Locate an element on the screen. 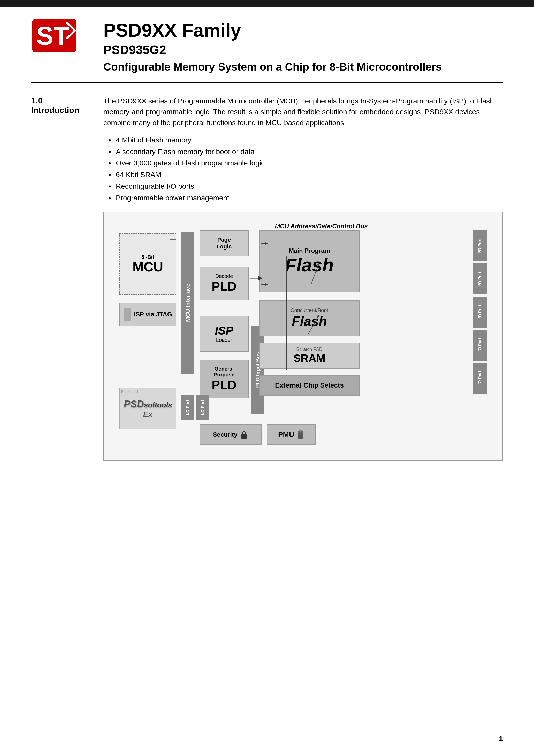  pld-label: PLD is located at coordinates (224, 286).